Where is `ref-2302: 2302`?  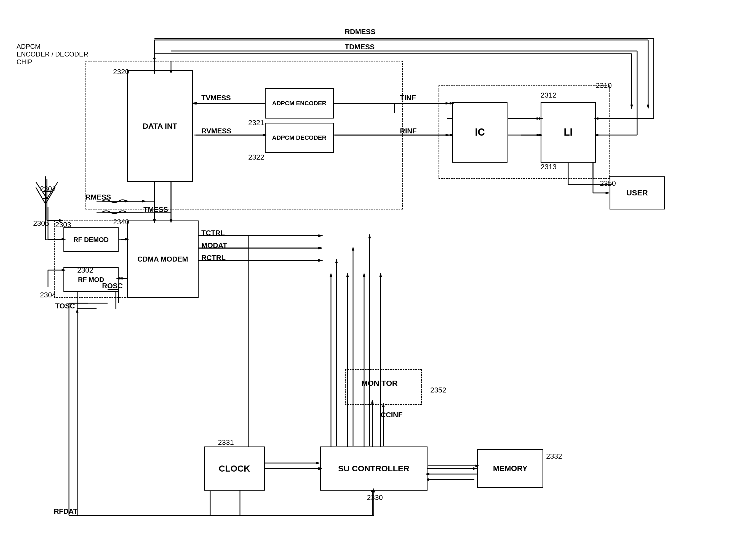 ref-2302: 2302 is located at coordinates (85, 270).